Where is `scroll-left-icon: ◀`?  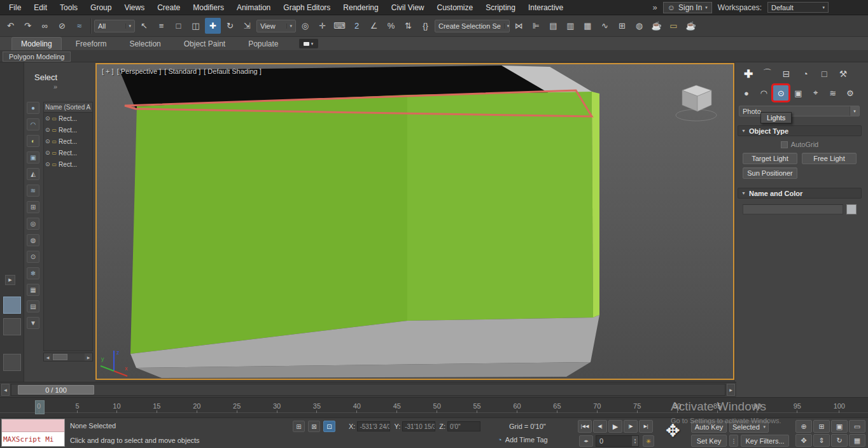 scroll-left-icon: ◀ is located at coordinates (48, 357).